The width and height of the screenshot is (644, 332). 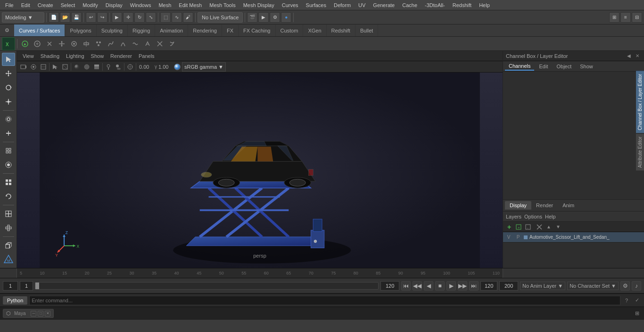 I want to click on menu-curves: Curves, so click(x=290, y=5).